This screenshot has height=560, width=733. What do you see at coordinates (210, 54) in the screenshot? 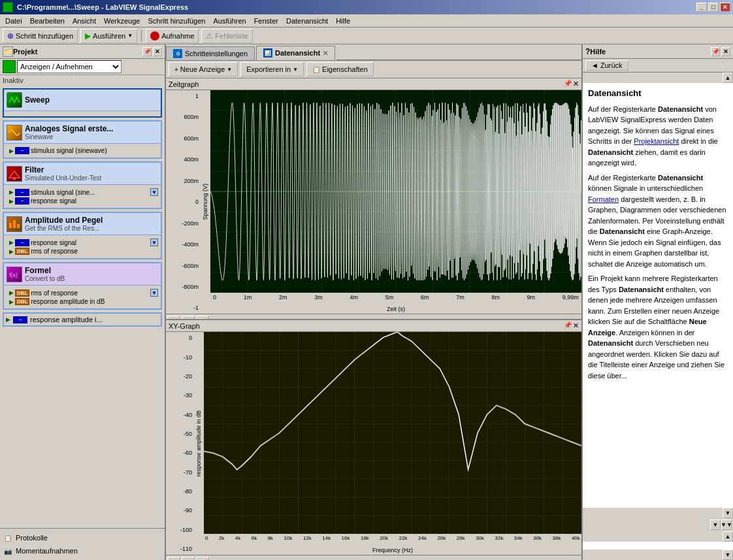
I see `tab-schritteinstellungen: ⚙ Schritteinstellungen` at bounding box center [210, 54].